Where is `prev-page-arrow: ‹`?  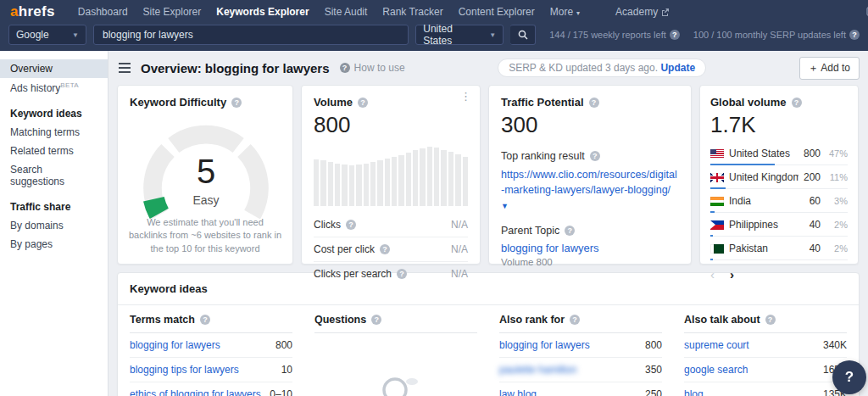
prev-page-arrow: ‹ is located at coordinates (712, 275).